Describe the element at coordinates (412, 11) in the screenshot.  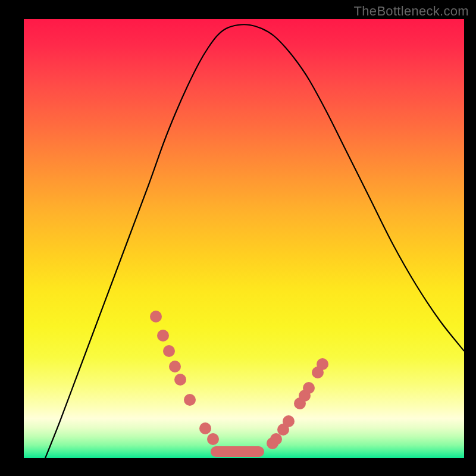
I see `watermark-text: TheBottleneck.com` at that location.